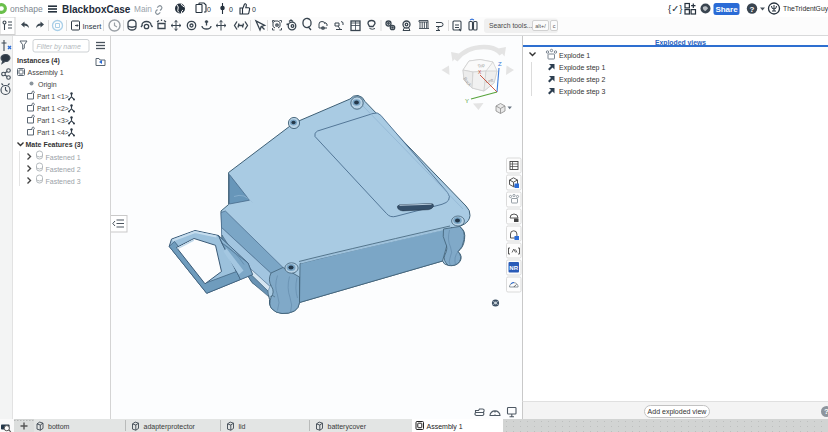 The width and height of the screenshot is (828, 432). I want to click on svg-text: Part 1 <1>, so click(53, 96).